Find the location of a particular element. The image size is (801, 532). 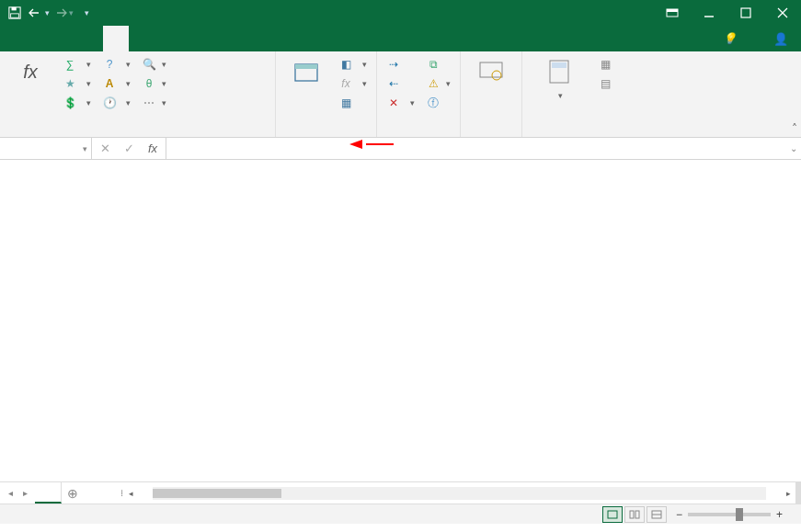

autosum-button: ∑▾ is located at coordinates (77, 64).